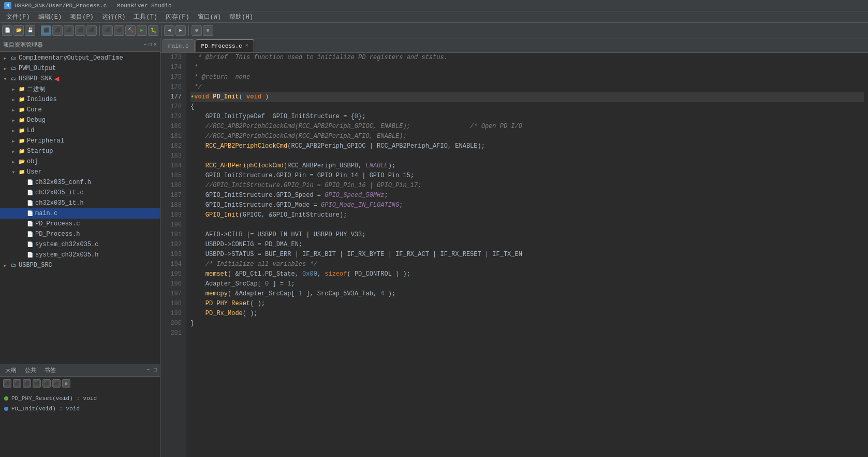 The image size is (868, 457). I want to click on line-num-180: 180, so click(172, 126).